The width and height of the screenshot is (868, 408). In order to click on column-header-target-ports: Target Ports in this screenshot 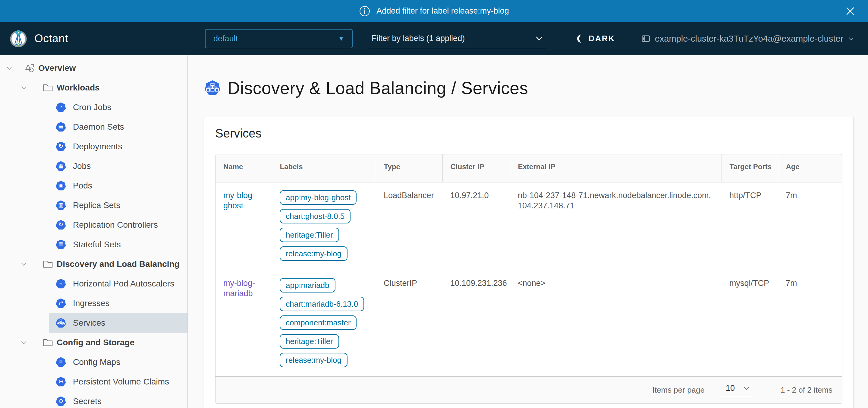, I will do `click(750, 168)`.